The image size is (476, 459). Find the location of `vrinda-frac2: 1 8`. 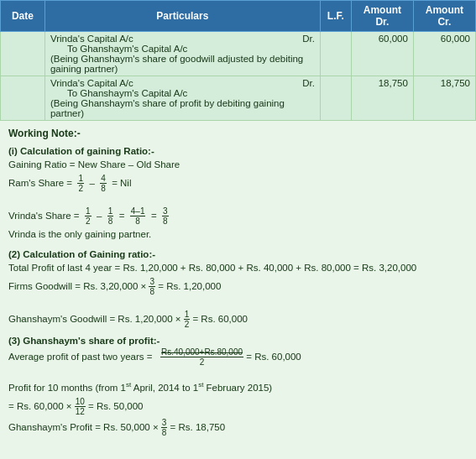

vrinda-frac2: 1 8 is located at coordinates (111, 216).